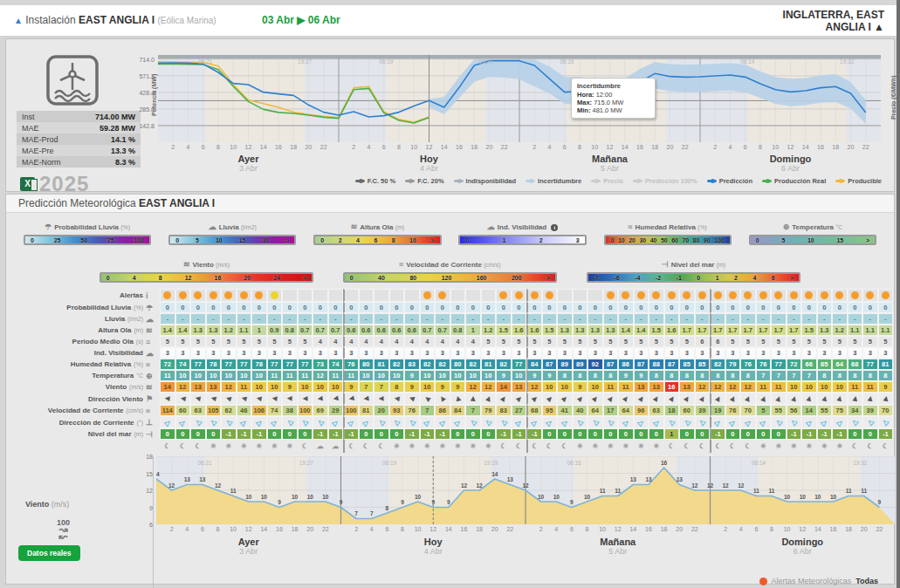  Describe the element at coordinates (611, 410) in the screenshot. I see `cell-velcorr: 17` at that location.